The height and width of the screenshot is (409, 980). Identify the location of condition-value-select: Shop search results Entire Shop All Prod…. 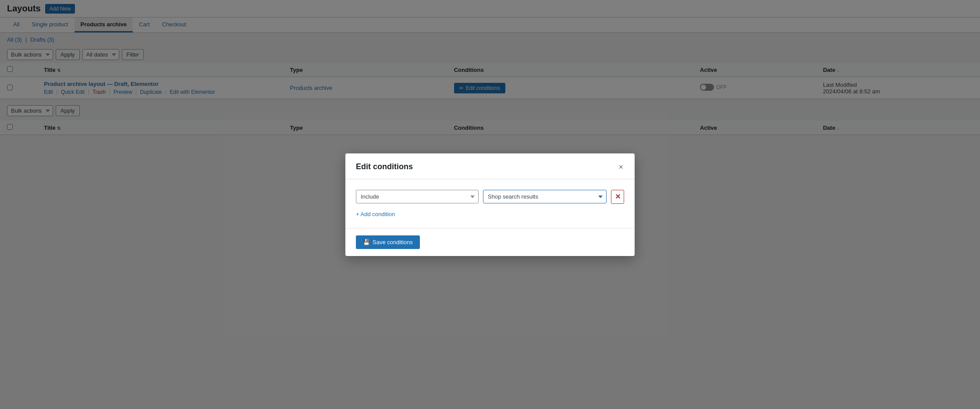
(545, 196).